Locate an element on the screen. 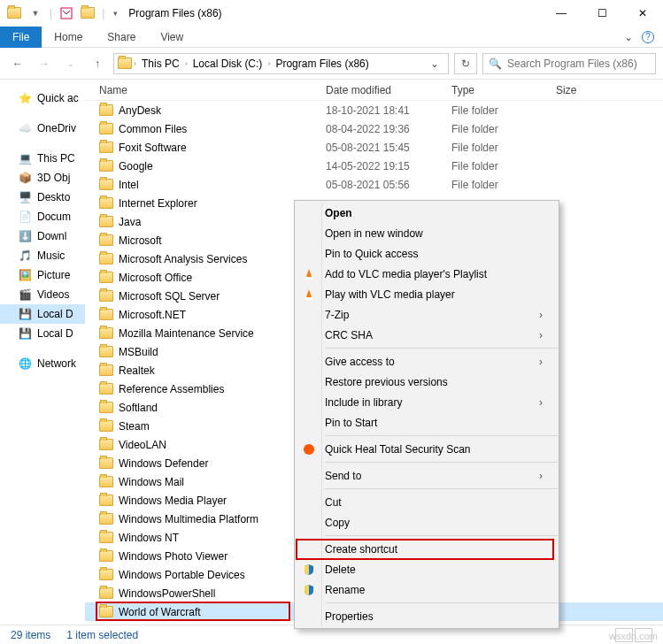 This screenshot has width=663, height=644. sidebar-3d-objects: 📦3D Obj is located at coordinates (42, 178).